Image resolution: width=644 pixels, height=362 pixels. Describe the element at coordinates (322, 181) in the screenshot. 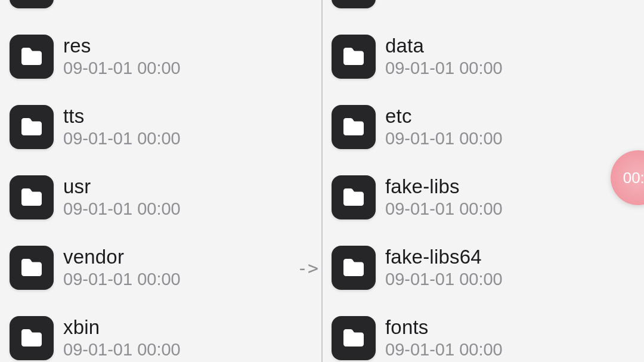

I see `pane-divider` at that location.